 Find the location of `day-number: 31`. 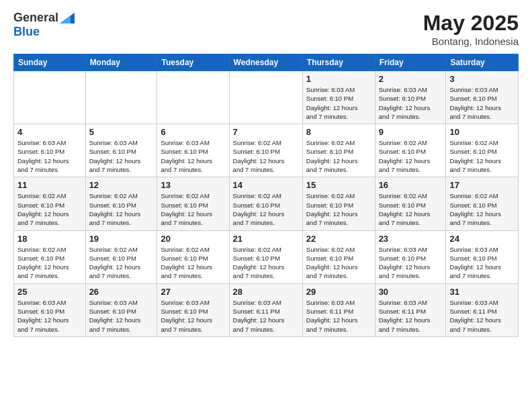

day-number: 31 is located at coordinates (482, 291).